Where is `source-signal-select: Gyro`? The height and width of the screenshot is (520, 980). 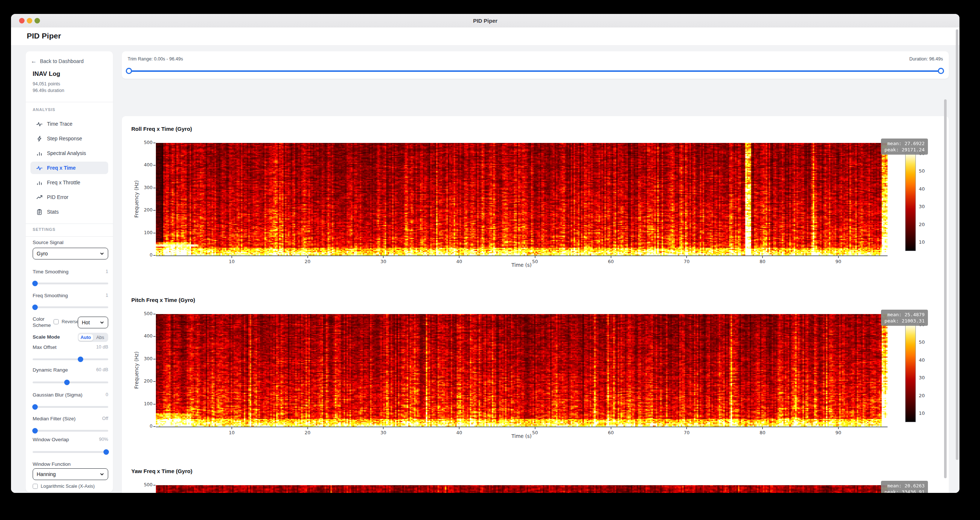
source-signal-select: Gyro is located at coordinates (70, 254).